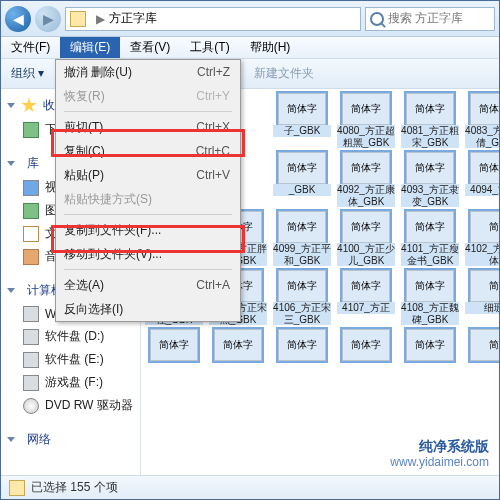 The image size is (500, 500). What do you see at coordinates (28, 74) in the screenshot?
I see `organize-button: 组织 ▾` at bounding box center [28, 74].